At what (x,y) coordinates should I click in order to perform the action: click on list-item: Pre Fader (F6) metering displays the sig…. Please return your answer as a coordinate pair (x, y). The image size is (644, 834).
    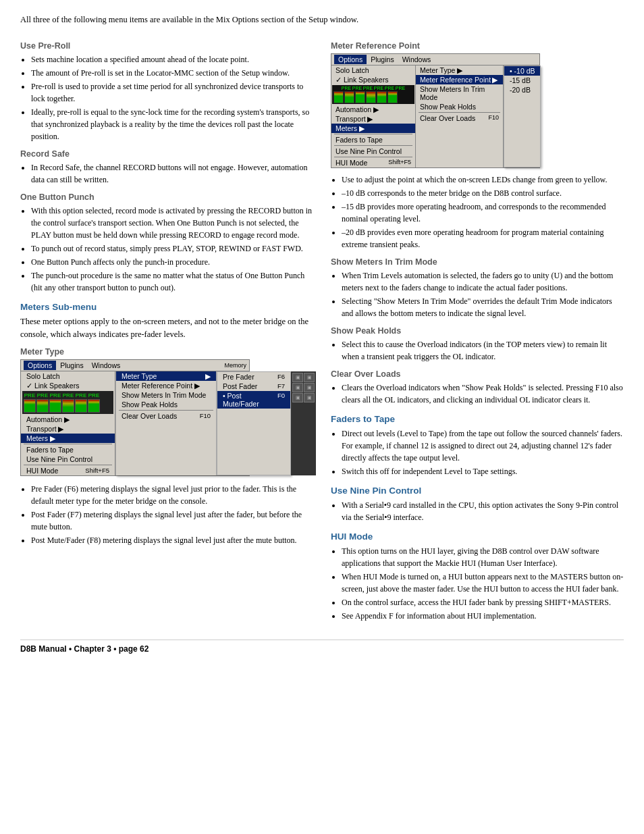
    Looking at the image, I should click on (174, 495).